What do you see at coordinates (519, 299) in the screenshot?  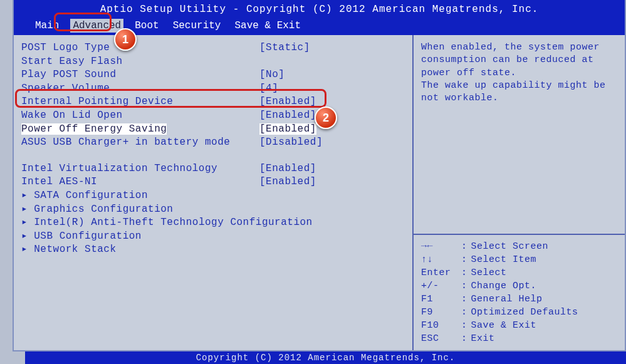 I see `hint-general-help: F1: General Help` at bounding box center [519, 299].